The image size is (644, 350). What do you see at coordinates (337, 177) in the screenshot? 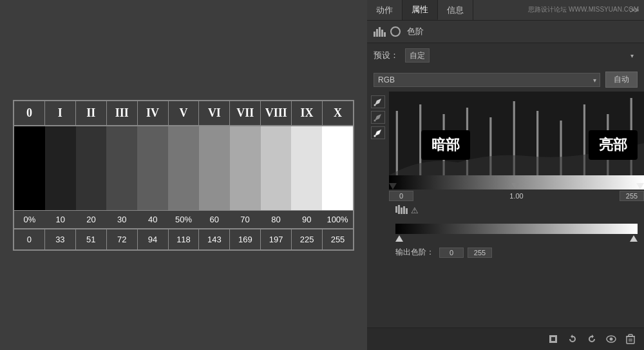
I see `swatch-wrapper: 100%` at bounding box center [337, 177].